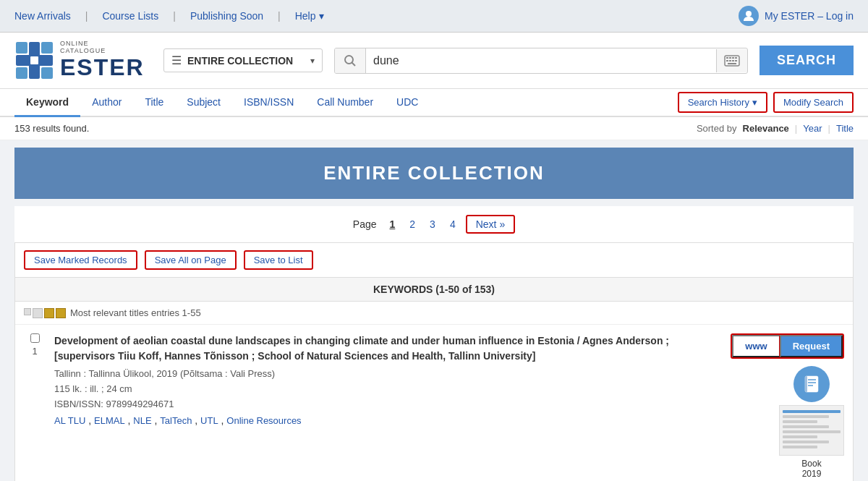 The width and height of the screenshot is (868, 481). Describe the element at coordinates (210, 421) in the screenshot. I see `link-utl: UTL` at that location.